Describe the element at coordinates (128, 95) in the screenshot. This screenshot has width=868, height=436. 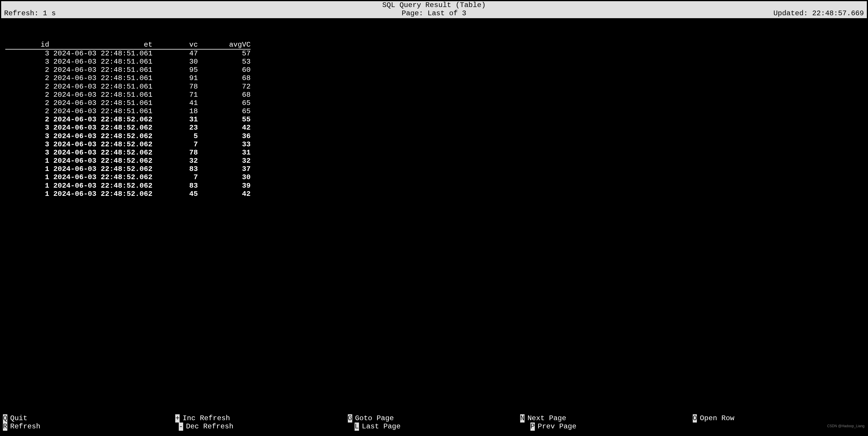
I see `table-row: 22024-06-03 22:48:51.0617168` at that location.